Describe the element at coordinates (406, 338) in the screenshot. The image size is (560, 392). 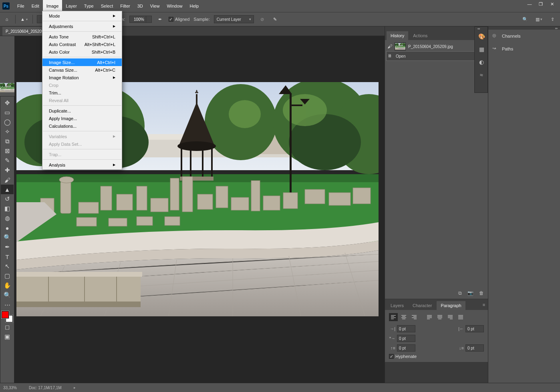
I see `first-line-field: 0 pt` at that location.